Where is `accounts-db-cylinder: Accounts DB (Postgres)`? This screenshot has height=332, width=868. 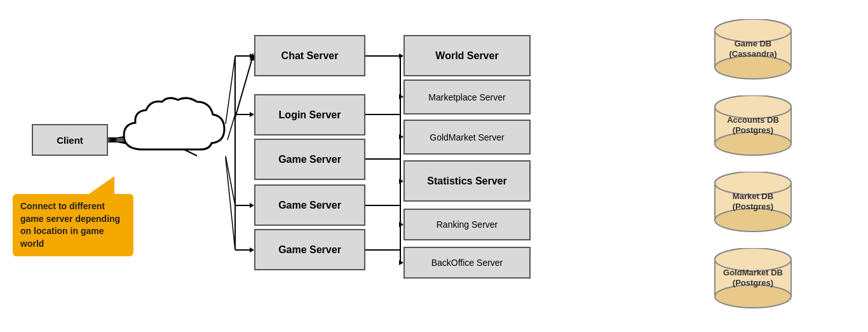
accounts-db-cylinder: Accounts DB (Postgres) is located at coordinates (753, 126).